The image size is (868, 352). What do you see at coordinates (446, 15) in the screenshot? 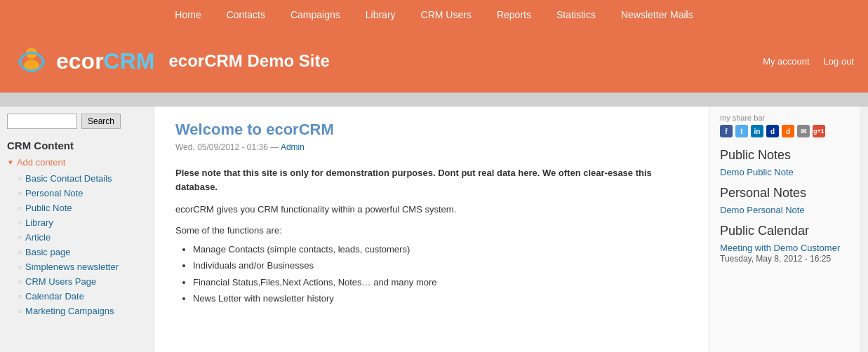
I see `nav-crmusers: CRM Users` at bounding box center [446, 15].